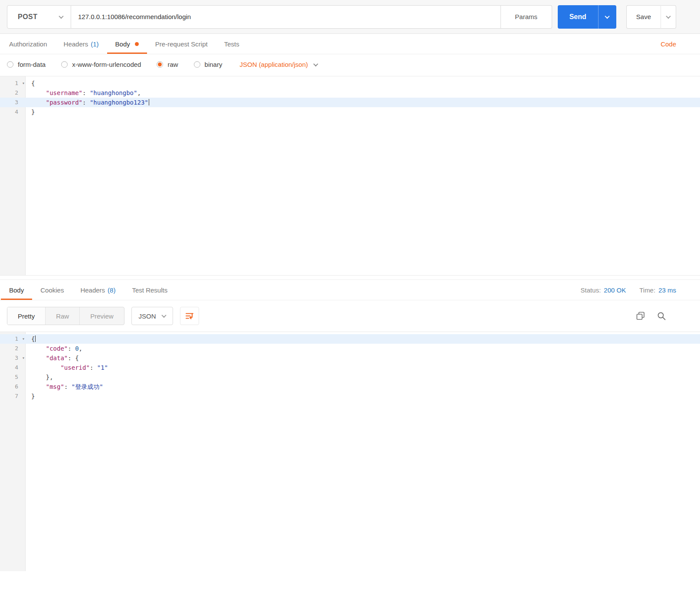 Image resolution: width=700 pixels, height=595 pixels. Describe the element at coordinates (181, 44) in the screenshot. I see `tab-label: Pre-request Script` at that location.